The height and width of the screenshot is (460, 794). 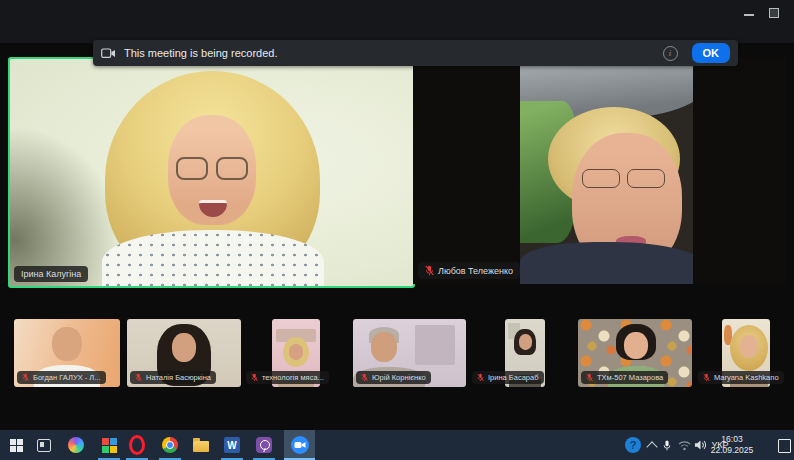 I want to click on recording-banner-text: This meeting is being recorded., so click(x=200, y=53).